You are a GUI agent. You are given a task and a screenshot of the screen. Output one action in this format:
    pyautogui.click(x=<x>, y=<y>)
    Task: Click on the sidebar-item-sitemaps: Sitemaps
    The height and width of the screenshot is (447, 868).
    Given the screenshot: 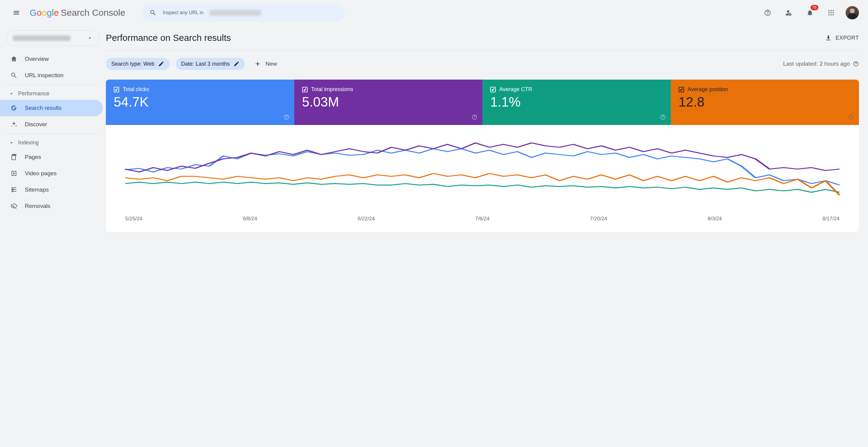 What is the action you would take?
    pyautogui.click(x=51, y=190)
    